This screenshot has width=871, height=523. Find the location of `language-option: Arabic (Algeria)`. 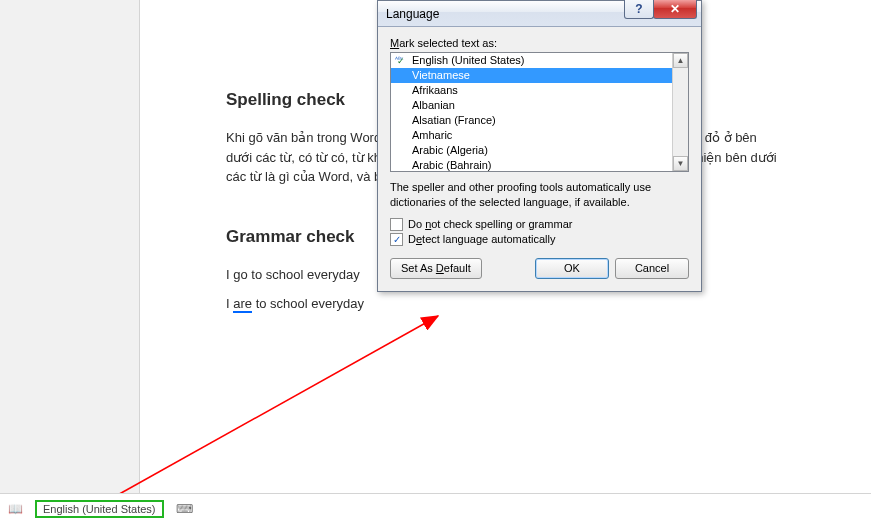

language-option: Arabic (Algeria) is located at coordinates (532, 150).